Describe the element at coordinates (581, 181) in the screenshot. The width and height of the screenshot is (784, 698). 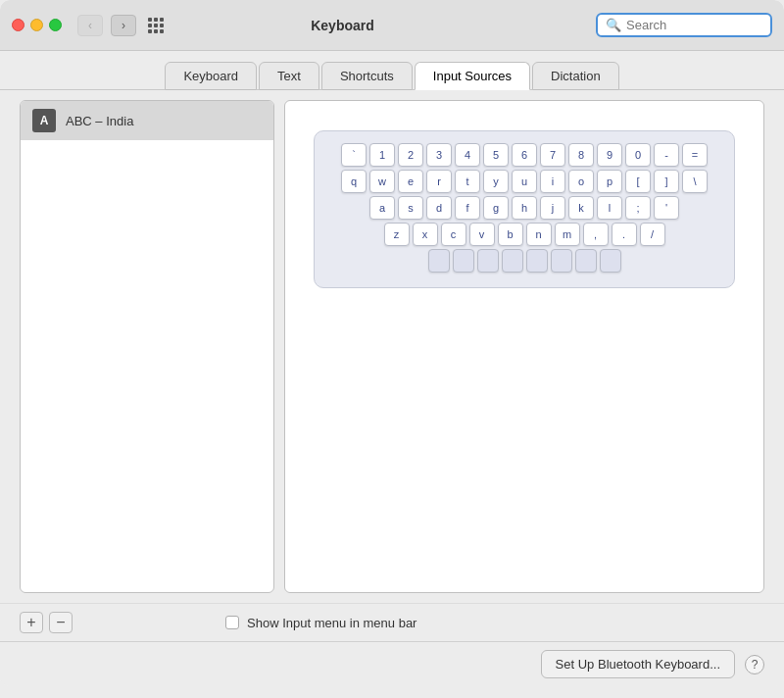
I see `key-o: o` at that location.